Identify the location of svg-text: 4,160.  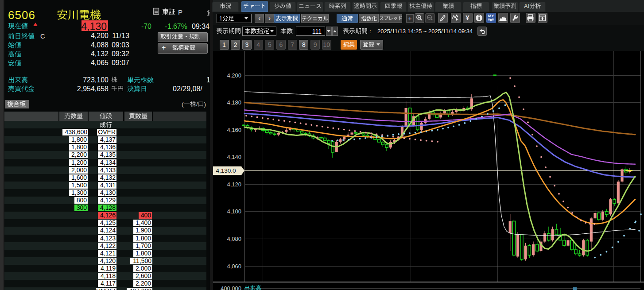
(234, 130).